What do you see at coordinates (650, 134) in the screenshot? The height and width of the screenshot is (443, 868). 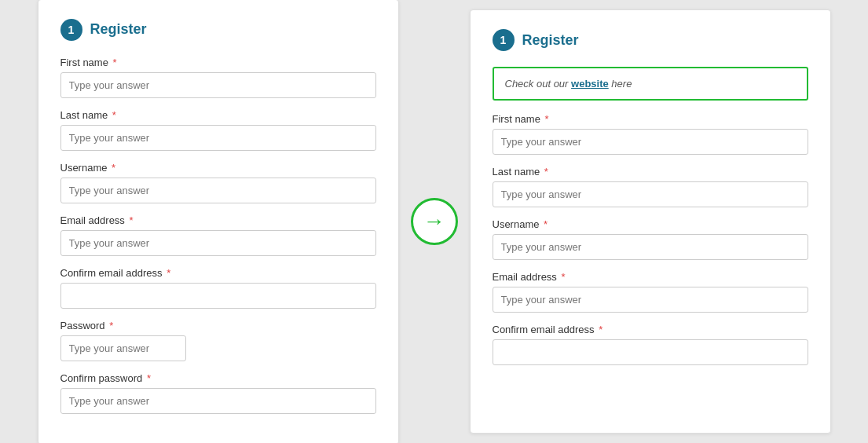 I see `right-field-first-name: First name *` at bounding box center [650, 134].